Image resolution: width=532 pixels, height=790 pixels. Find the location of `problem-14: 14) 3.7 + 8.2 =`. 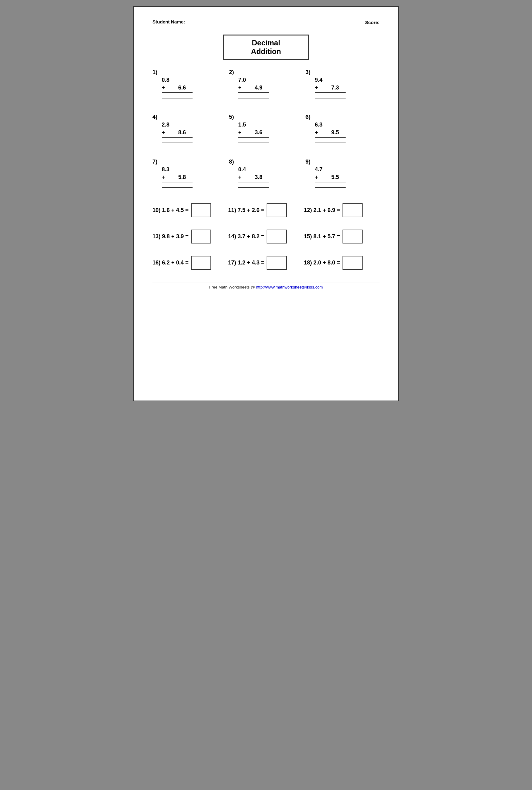

problem-14: 14) 3.7 + 8.2 = is located at coordinates (266, 237).